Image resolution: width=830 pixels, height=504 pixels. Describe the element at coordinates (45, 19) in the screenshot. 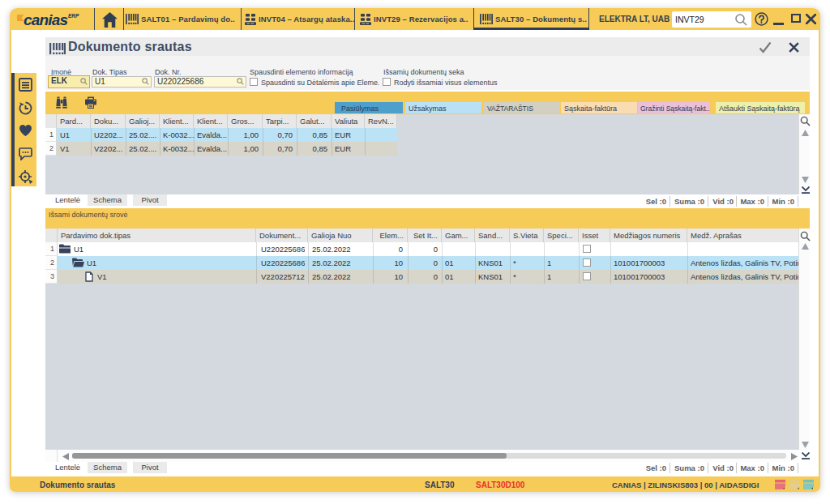

I see `svg-text: canias` at that location.